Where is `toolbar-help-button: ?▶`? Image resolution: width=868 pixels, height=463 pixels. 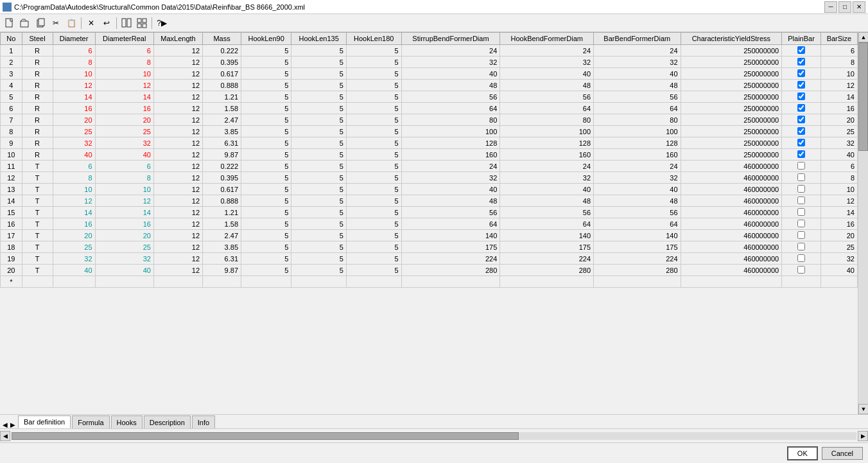
toolbar-help-button: ?▶ is located at coordinates (162, 23).